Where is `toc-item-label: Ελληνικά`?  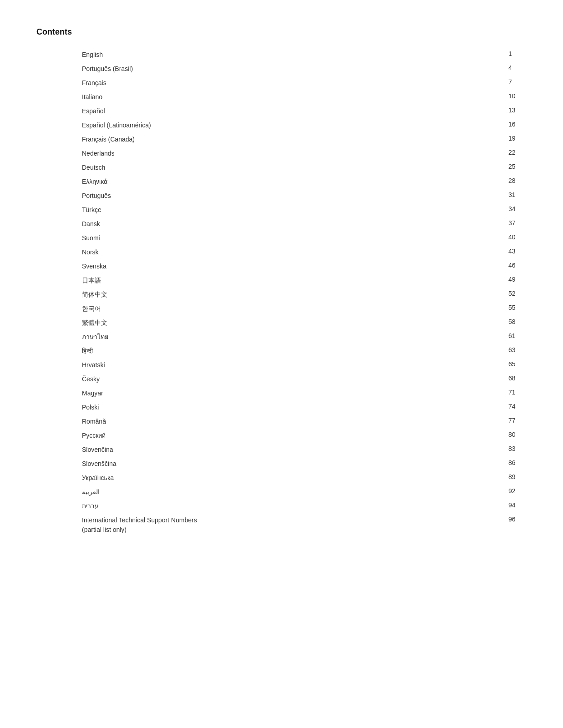
toc-item-label: Ελληνικά is located at coordinates (295, 182).